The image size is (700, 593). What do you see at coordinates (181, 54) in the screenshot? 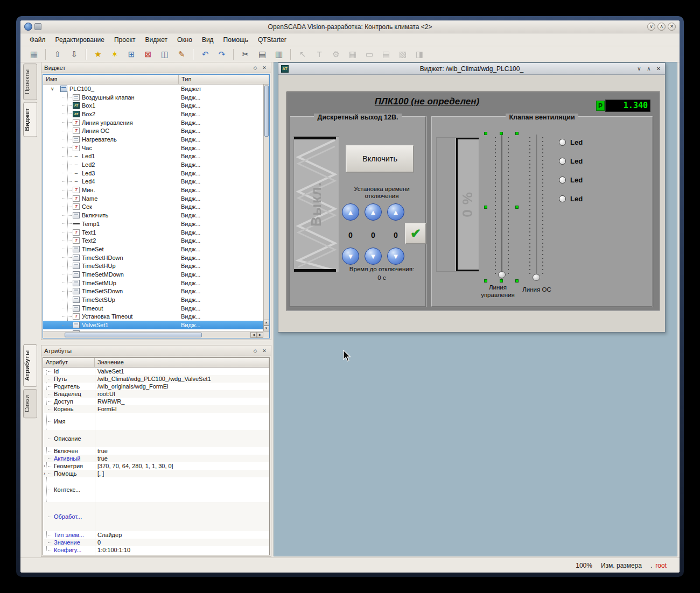
I see `visual-item-edit-button: ✎` at bounding box center [181, 54].